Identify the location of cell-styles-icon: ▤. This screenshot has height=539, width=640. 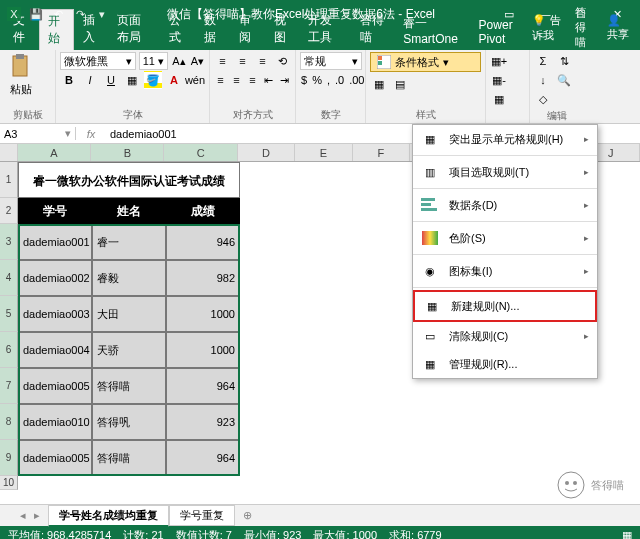
(400, 84).